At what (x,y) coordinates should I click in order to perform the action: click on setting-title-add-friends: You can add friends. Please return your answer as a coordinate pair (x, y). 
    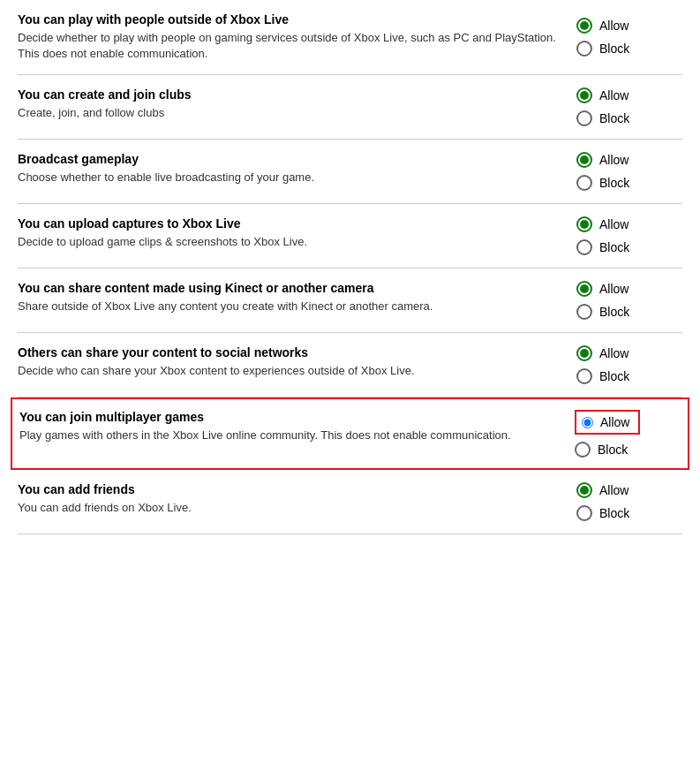
    Looking at the image, I should click on (288, 489).